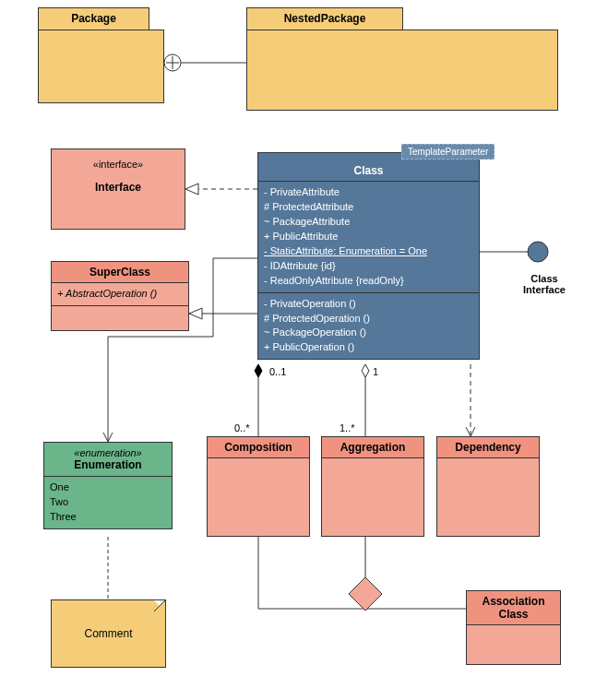 The image size is (596, 700). What do you see at coordinates (109, 634) in the screenshot?
I see `comment-note: Comment` at bounding box center [109, 634].